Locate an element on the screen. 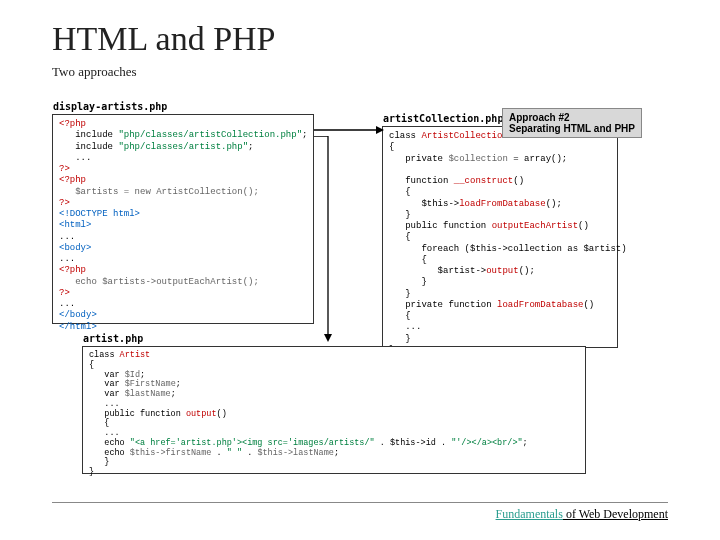 This screenshot has width=720, height=540. box-label: display-artists.php is located at coordinates (110, 106).